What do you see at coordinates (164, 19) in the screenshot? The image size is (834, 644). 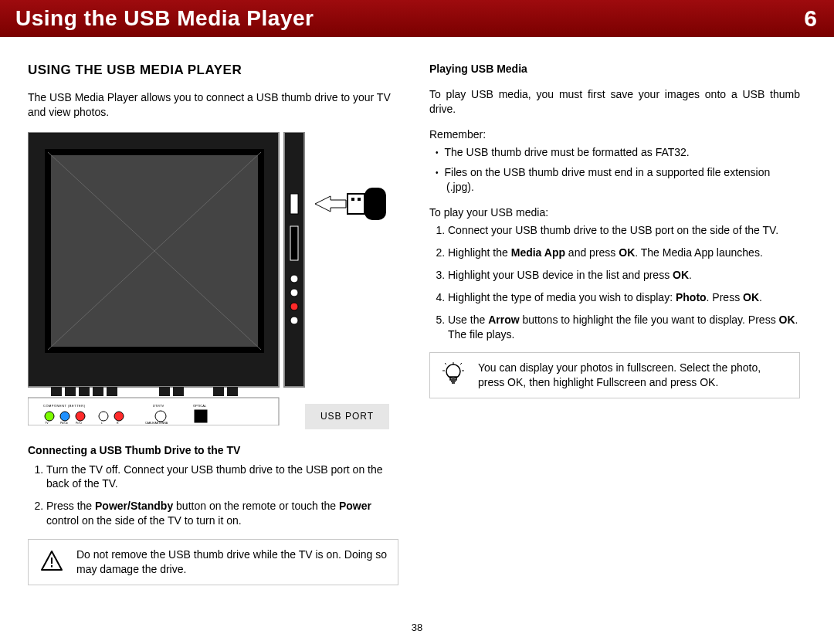 I see `chapter-title: Using the USB Media Player` at bounding box center [164, 19].